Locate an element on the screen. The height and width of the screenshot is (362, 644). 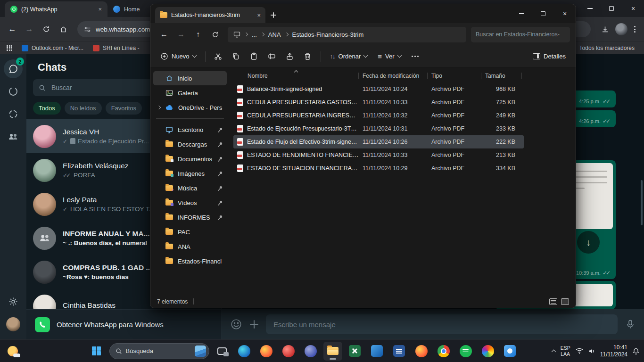
taskbar-app-blue is located at coordinates (377, 351).